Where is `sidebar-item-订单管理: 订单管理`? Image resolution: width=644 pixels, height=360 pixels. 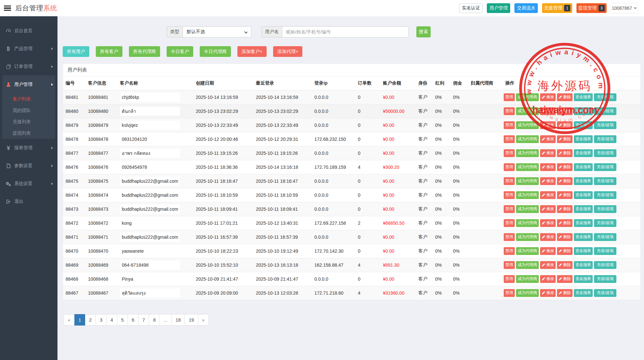 sidebar-item-订单管理: 订单管理 is located at coordinates (29, 66).